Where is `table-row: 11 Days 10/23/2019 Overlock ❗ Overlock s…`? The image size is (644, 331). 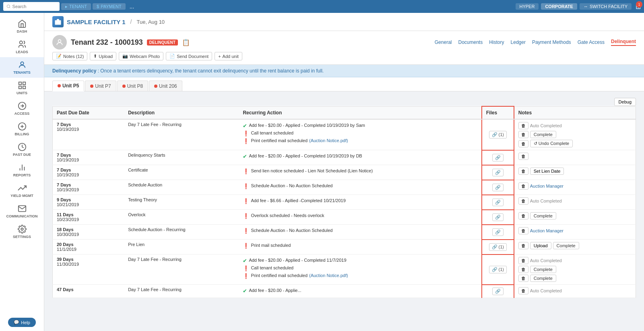 table-row: 11 Days 10/23/2019 Overlock ❗ Overlock s… is located at coordinates (345, 217).